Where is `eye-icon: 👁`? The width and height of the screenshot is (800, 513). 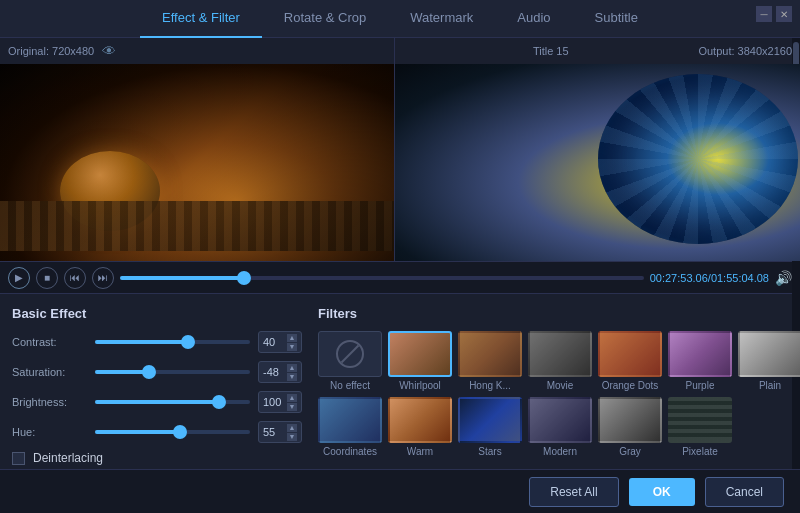 eye-icon: 👁 is located at coordinates (109, 51).